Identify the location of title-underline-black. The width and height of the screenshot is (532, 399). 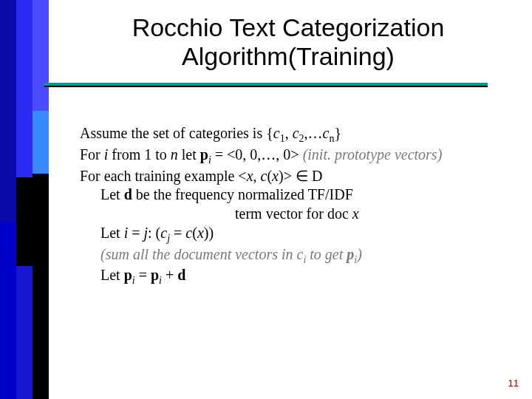
(266, 86).